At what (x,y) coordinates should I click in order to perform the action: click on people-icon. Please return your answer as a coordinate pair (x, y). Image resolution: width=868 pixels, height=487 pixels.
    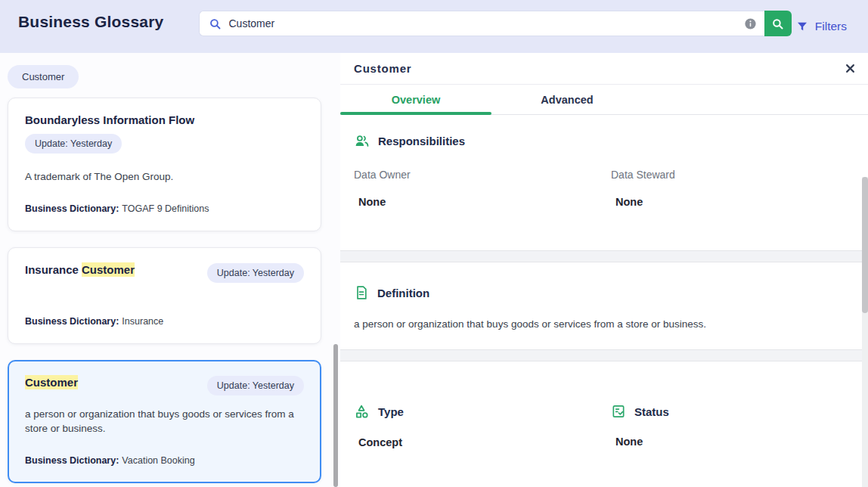
    Looking at the image, I should click on (361, 141).